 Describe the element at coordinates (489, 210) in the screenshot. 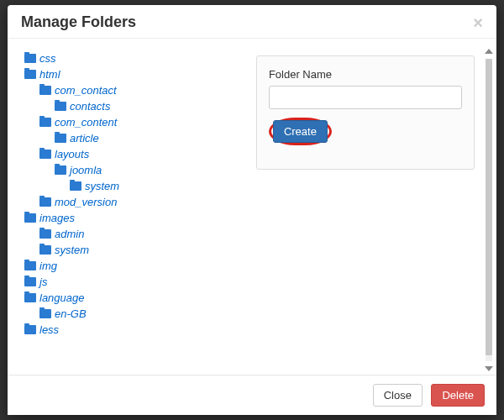

I see `scrollbar` at that location.